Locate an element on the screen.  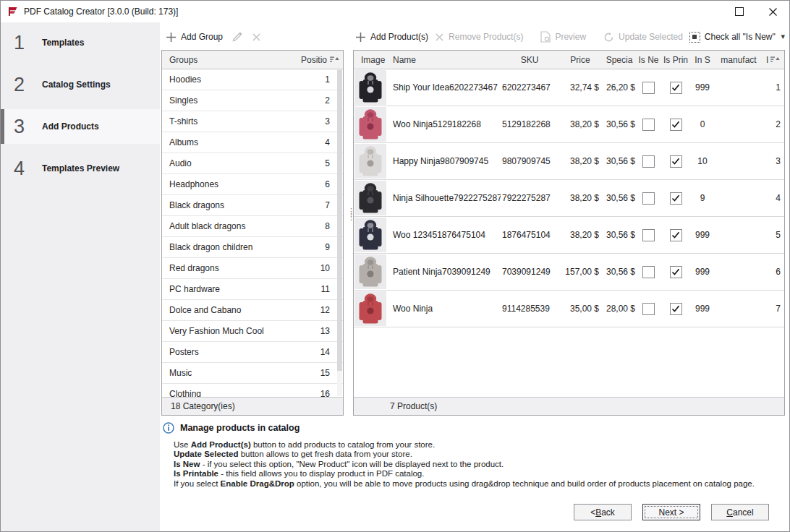
group-row: Black dragon children9 is located at coordinates (252, 247).